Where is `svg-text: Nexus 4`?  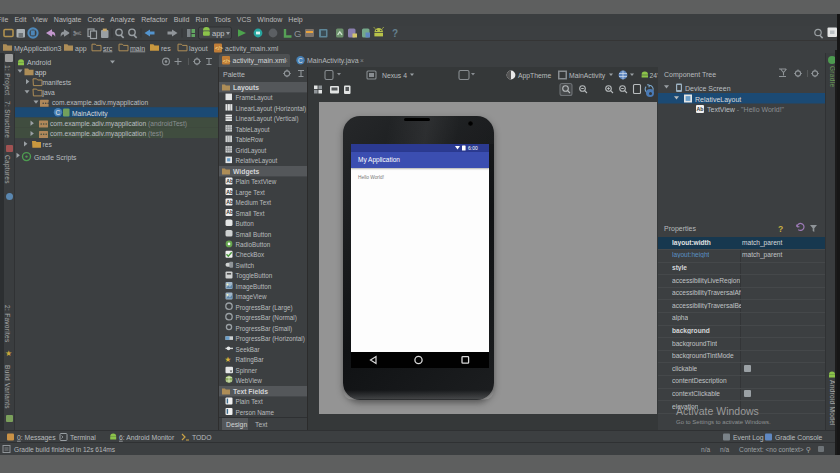 svg-text: Nexus 4 is located at coordinates (394, 74).